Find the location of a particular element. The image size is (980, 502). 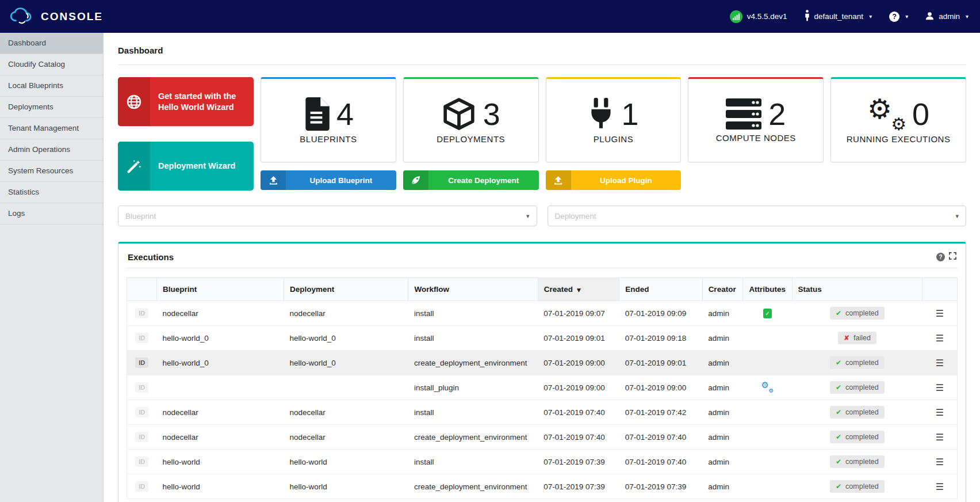

chevron-down-icon: ▾ is located at coordinates (967, 16).